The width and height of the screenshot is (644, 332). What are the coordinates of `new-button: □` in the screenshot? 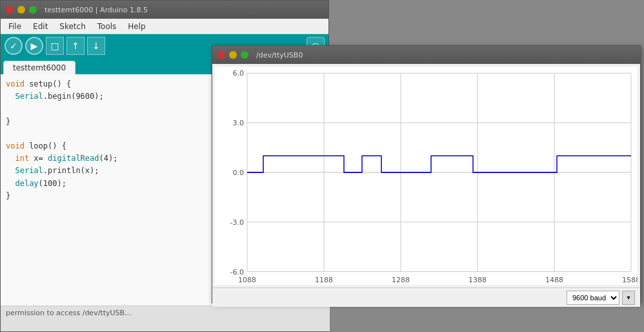 It's located at (55, 46).